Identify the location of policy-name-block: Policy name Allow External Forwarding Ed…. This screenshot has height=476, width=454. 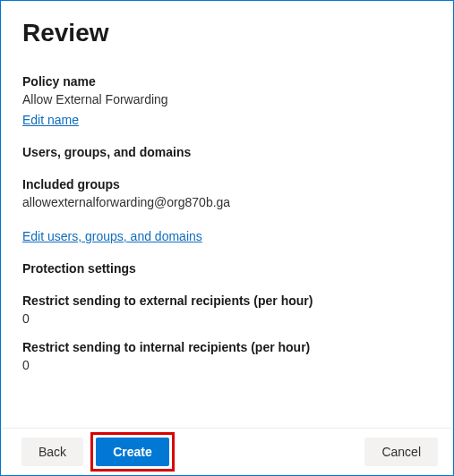
(227, 109).